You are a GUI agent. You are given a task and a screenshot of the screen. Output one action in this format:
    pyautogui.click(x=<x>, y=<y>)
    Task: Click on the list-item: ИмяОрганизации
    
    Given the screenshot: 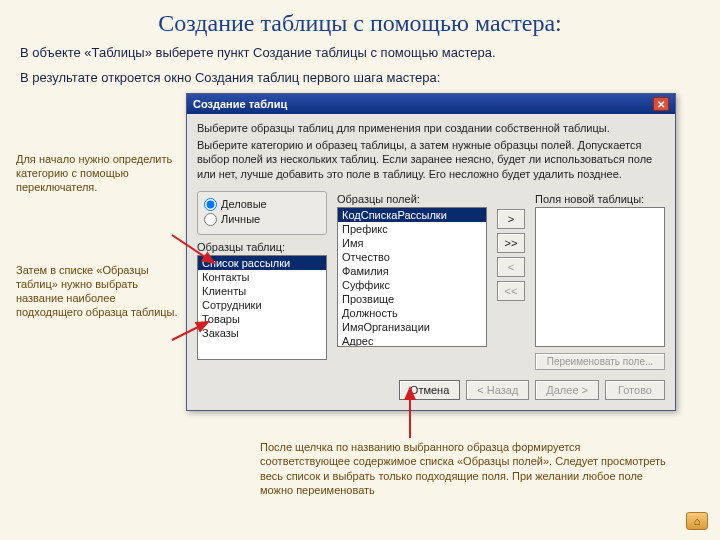 What is the action you would take?
    pyautogui.click(x=412, y=327)
    